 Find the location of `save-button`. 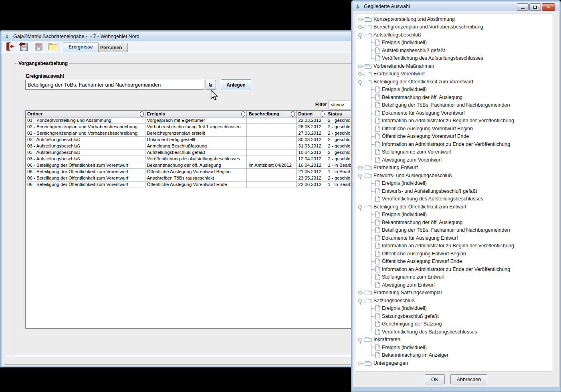

save-button is located at coordinates (38, 46).